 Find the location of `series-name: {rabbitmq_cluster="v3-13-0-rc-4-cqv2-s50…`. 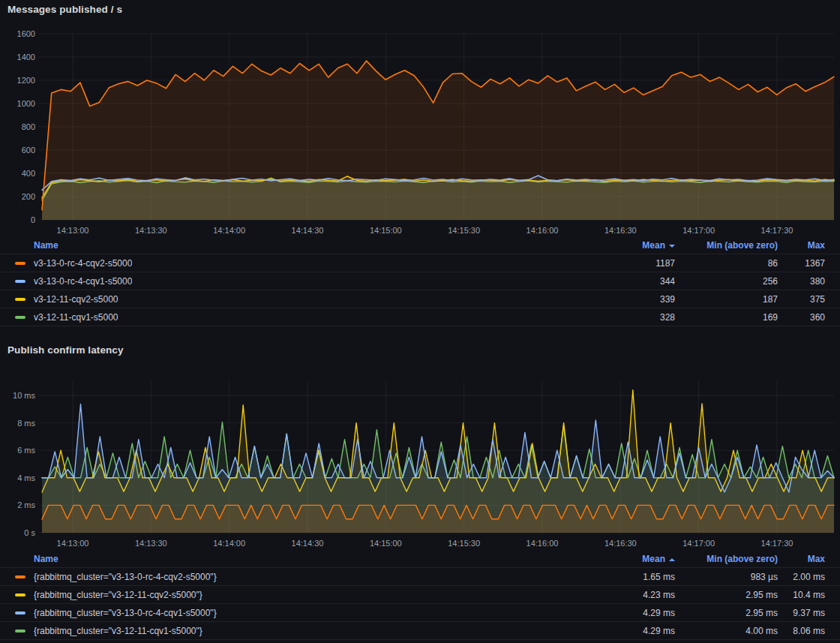

series-name: {rabbitmq_cluster="v3-13-0-rc-4-cqv2-s50… is located at coordinates (125, 577).